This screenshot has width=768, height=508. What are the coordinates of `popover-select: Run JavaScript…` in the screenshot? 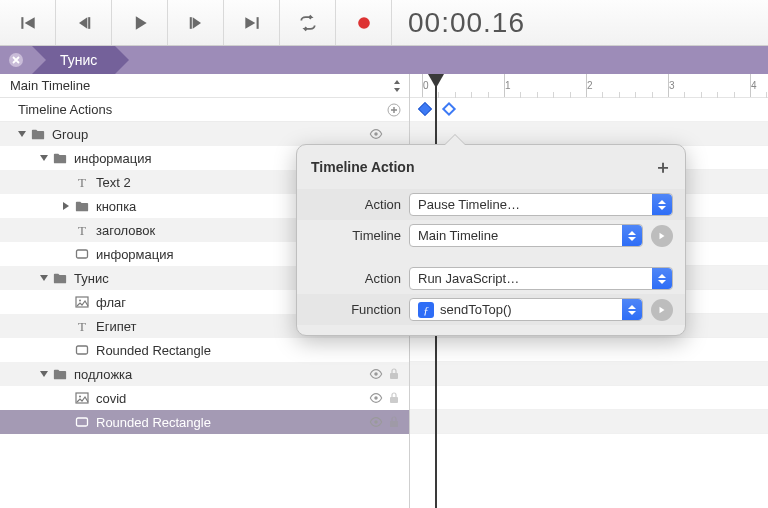 It's located at (541, 278).